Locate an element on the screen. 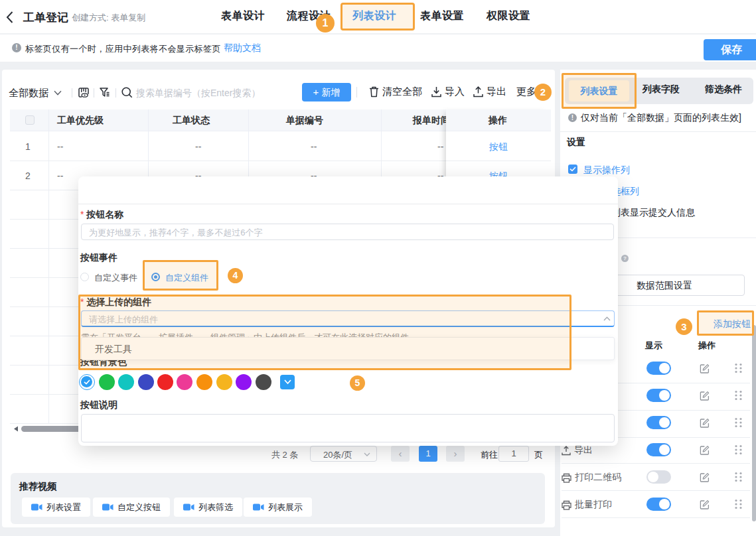 Image resolution: width=756 pixels, height=536 pixels. video-button-custom-button: 自定义按钮 is located at coordinates (131, 507).